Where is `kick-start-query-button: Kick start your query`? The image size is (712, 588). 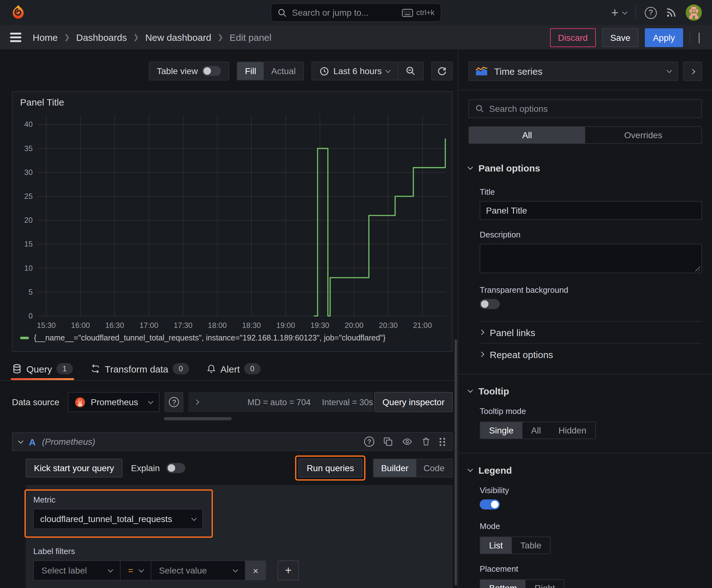 kick-start-query-button: Kick start your query is located at coordinates (74, 468).